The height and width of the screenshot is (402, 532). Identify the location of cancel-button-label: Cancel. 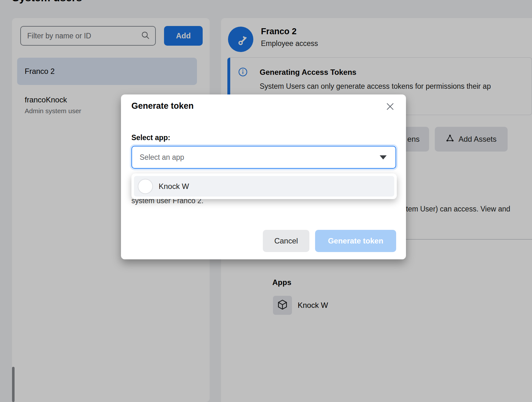
(286, 241).